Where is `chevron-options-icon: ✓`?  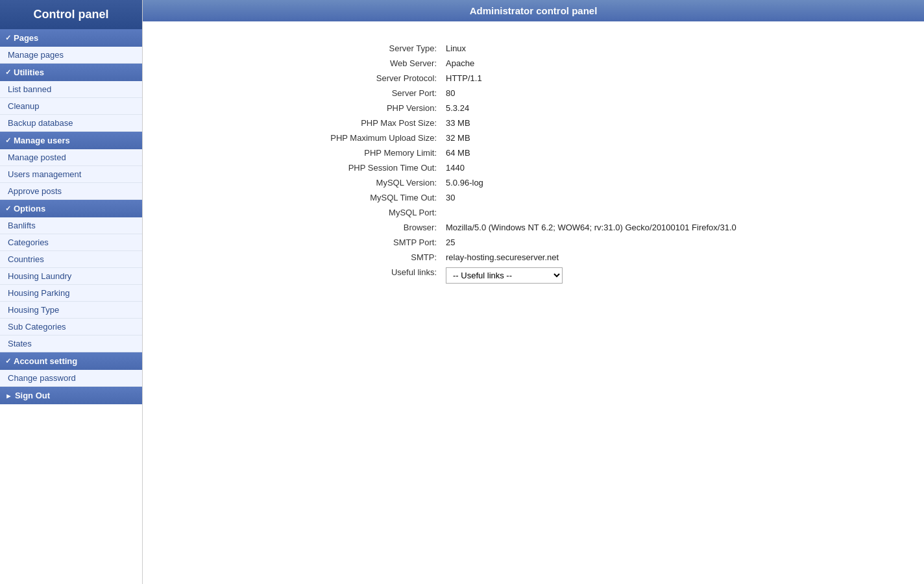
chevron-options-icon: ✓ is located at coordinates (8, 209).